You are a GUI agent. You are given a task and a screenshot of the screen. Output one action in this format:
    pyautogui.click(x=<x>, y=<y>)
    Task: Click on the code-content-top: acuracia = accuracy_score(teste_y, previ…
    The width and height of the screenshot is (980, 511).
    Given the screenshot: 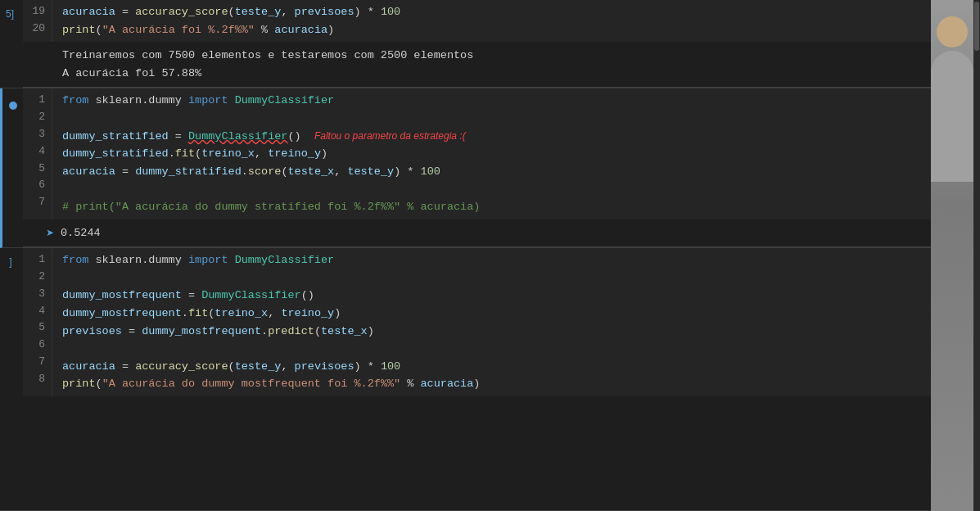 What is the action you would take?
    pyautogui.click(x=491, y=21)
    